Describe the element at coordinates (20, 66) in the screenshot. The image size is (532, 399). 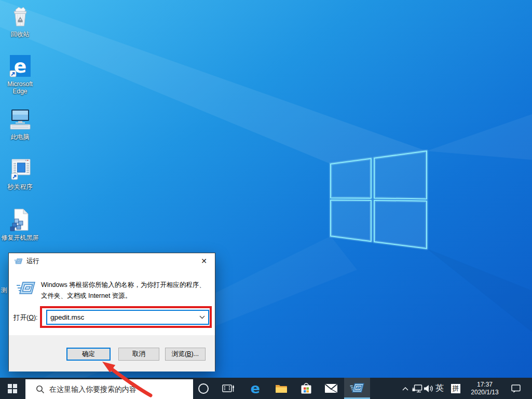
I see `edge-icon: e` at that location.